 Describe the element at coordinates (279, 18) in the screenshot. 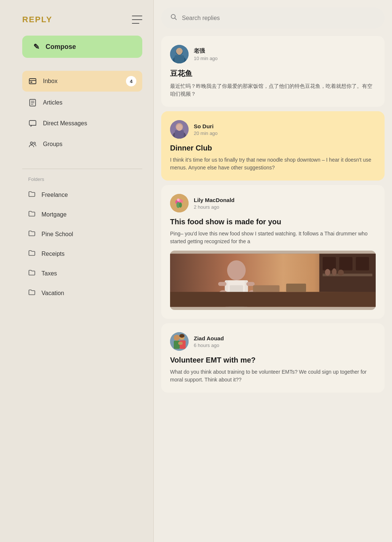

I see `search-input` at that location.